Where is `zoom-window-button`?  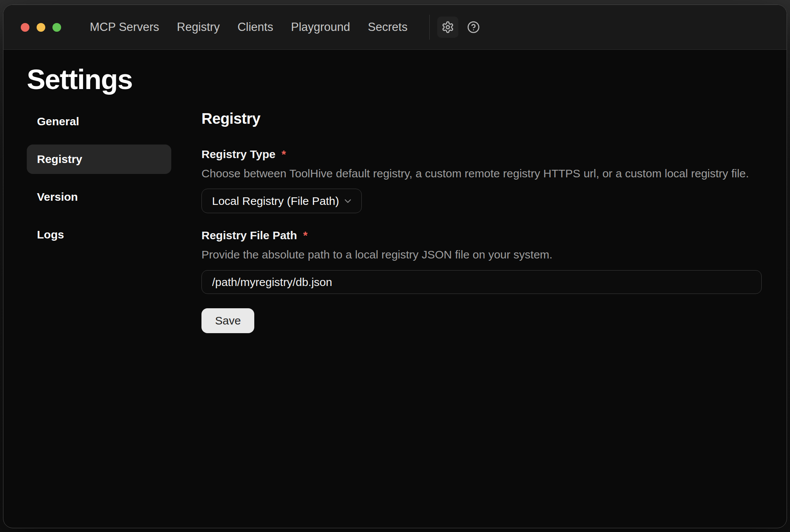
zoom-window-button is located at coordinates (57, 27).